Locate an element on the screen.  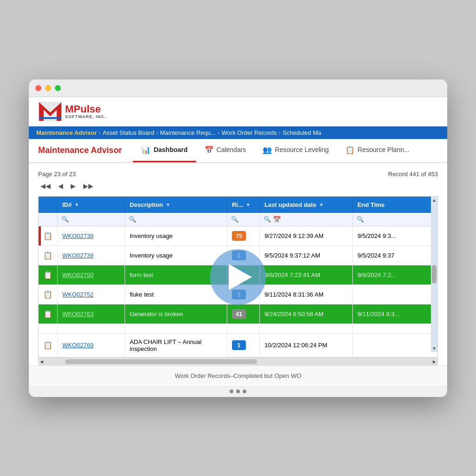
tab-resource-planning: 📋 Resource Plann... is located at coordinates (377, 151).